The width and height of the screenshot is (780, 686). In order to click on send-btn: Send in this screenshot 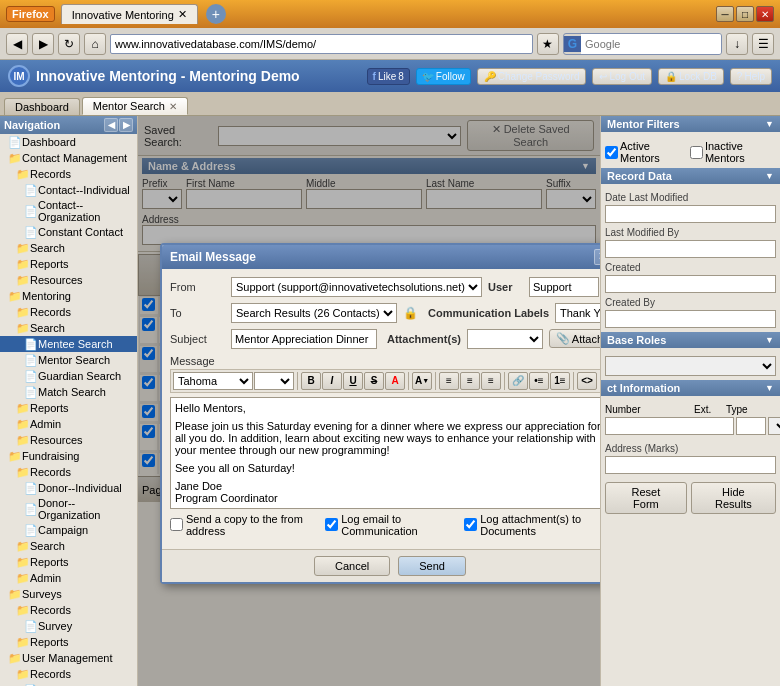, I will do `click(432, 566)`.